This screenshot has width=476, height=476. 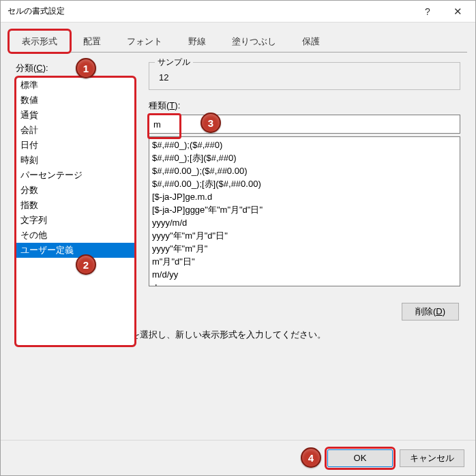 What do you see at coordinates (304, 184) in the screenshot?
I see `list-item: $#,##0.00_);[赤]($#,##0.00)` at bounding box center [304, 184].